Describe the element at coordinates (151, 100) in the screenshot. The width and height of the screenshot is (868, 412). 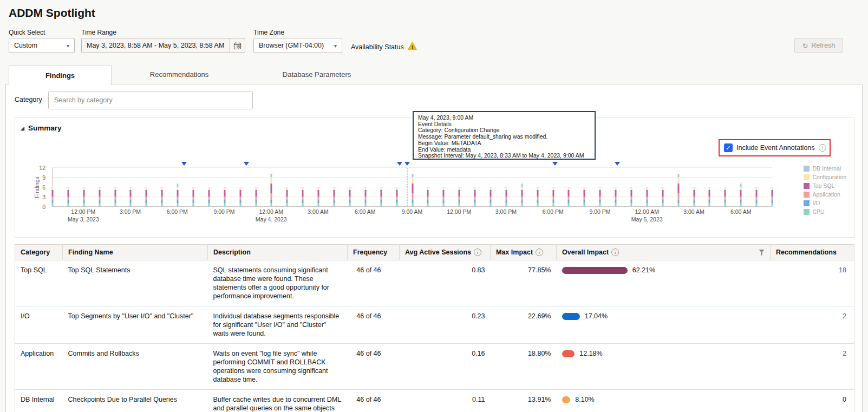
I see `category-search-input` at that location.